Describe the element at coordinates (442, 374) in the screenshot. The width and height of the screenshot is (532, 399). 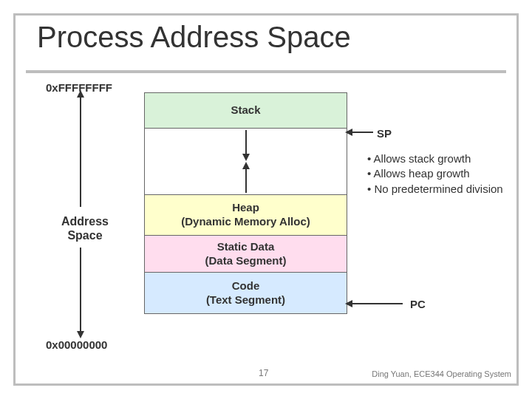
I see `credit-line: Ding Yuan, ECE344 Operating System` at that location.